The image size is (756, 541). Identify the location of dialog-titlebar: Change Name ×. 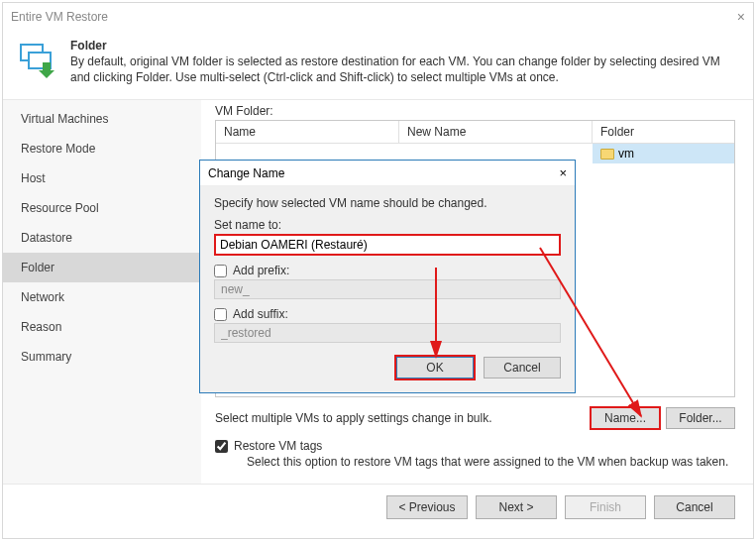
(387, 173).